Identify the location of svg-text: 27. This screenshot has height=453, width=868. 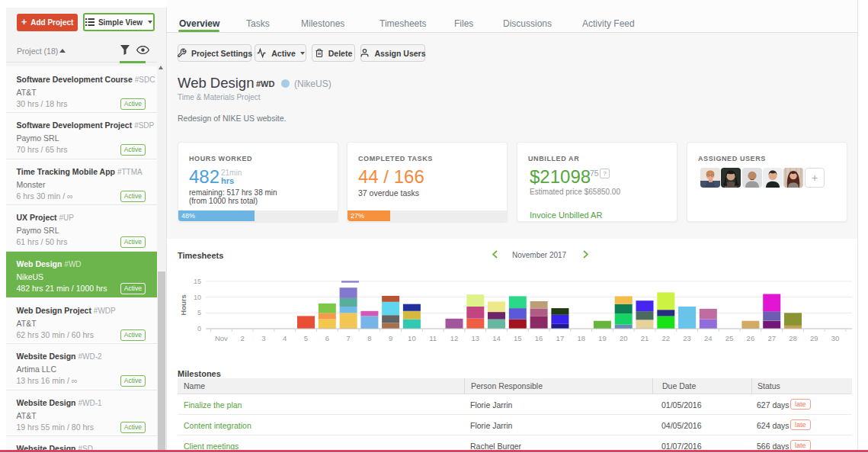
(771, 339).